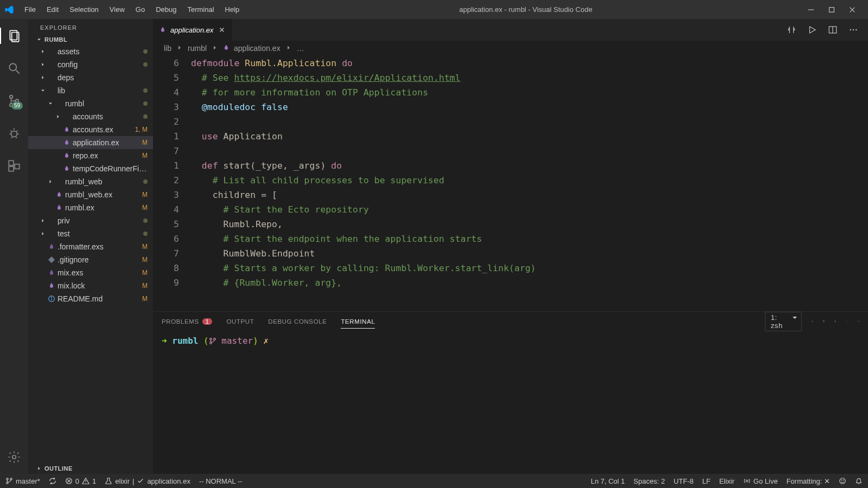 The width and height of the screenshot is (868, 488). What do you see at coordinates (358, 322) in the screenshot?
I see `panel-tab-terminal: TERMINAL` at bounding box center [358, 322].